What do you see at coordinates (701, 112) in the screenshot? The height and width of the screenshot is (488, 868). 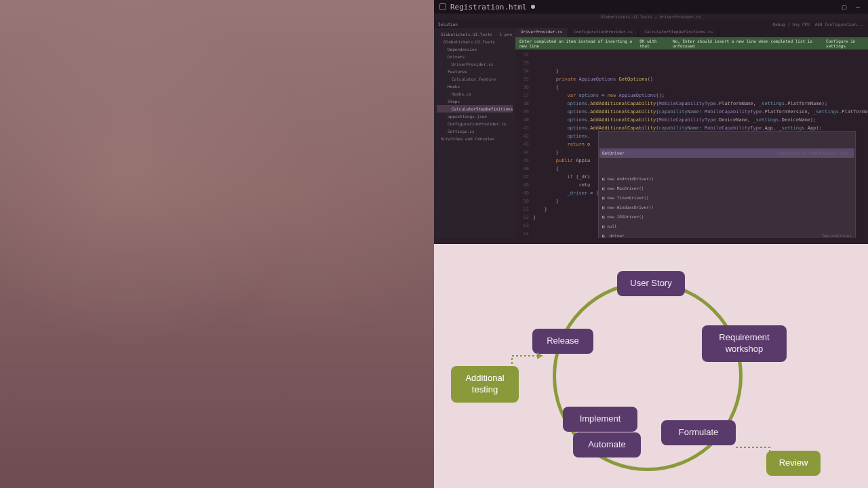 I see `code-line: options.AddAdditionalCapability(capabili…` at bounding box center [701, 112].